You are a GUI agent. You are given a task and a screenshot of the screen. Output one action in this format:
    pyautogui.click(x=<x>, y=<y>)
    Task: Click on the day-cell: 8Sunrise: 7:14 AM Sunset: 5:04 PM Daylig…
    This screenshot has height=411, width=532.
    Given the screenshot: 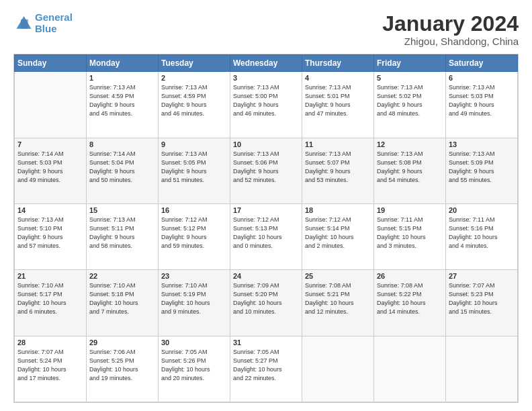 What is the action you would take?
    pyautogui.click(x=122, y=171)
    